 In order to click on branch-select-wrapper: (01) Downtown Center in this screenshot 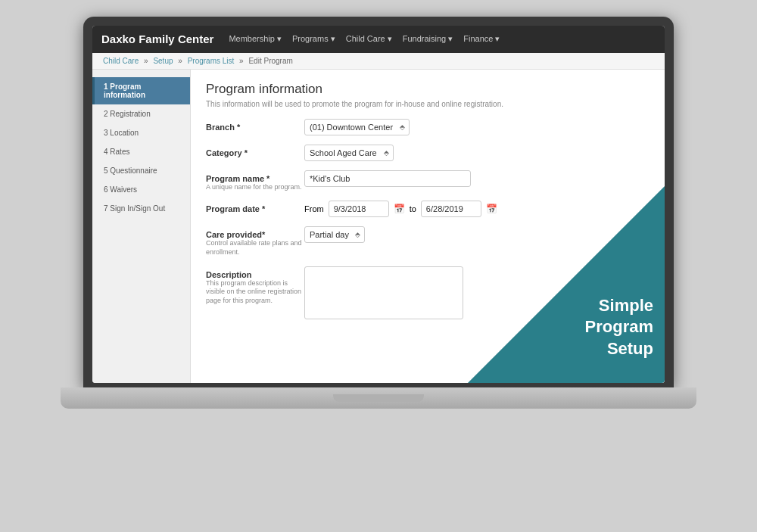, I will do `click(357, 127)`.